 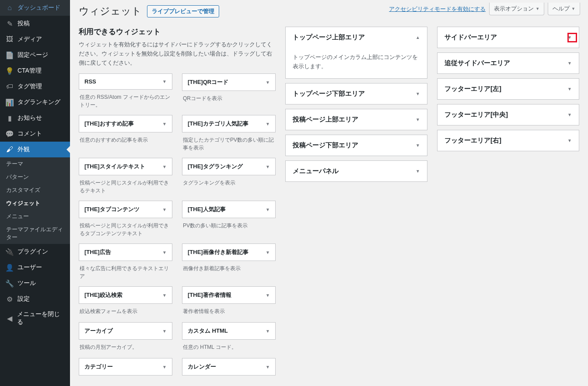 What do you see at coordinates (329, 94) in the screenshot?
I see `widget-area-name: トップページ下部エリア` at bounding box center [329, 94].